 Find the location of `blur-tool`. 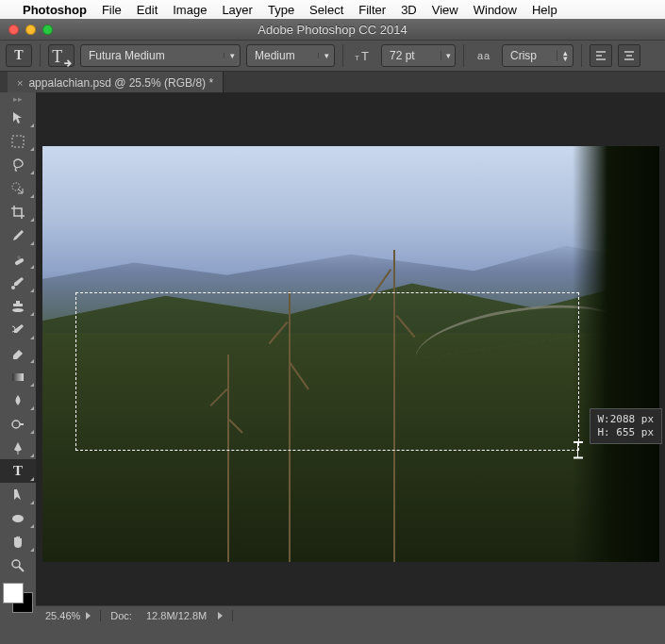

blur-tool is located at coordinates (18, 400).